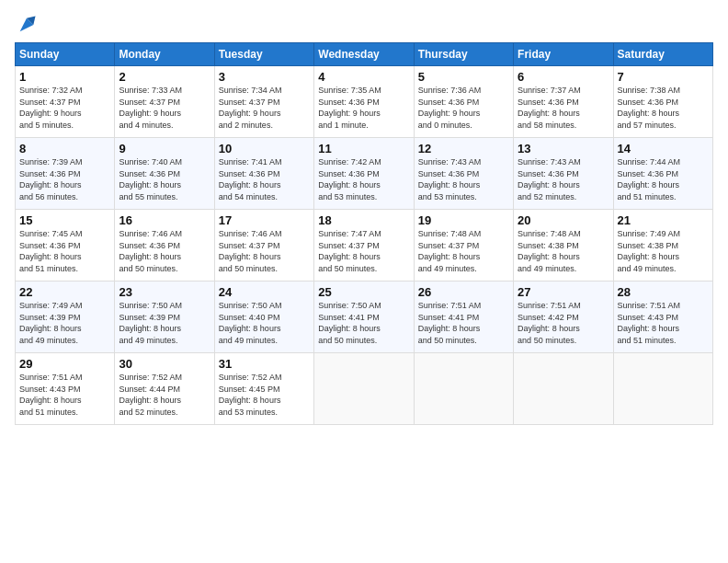  What do you see at coordinates (265, 395) in the screenshot?
I see `cell-details: Sunrise: 7:52 AMSunset: 4:45 PMDaylight:…` at bounding box center [265, 395].